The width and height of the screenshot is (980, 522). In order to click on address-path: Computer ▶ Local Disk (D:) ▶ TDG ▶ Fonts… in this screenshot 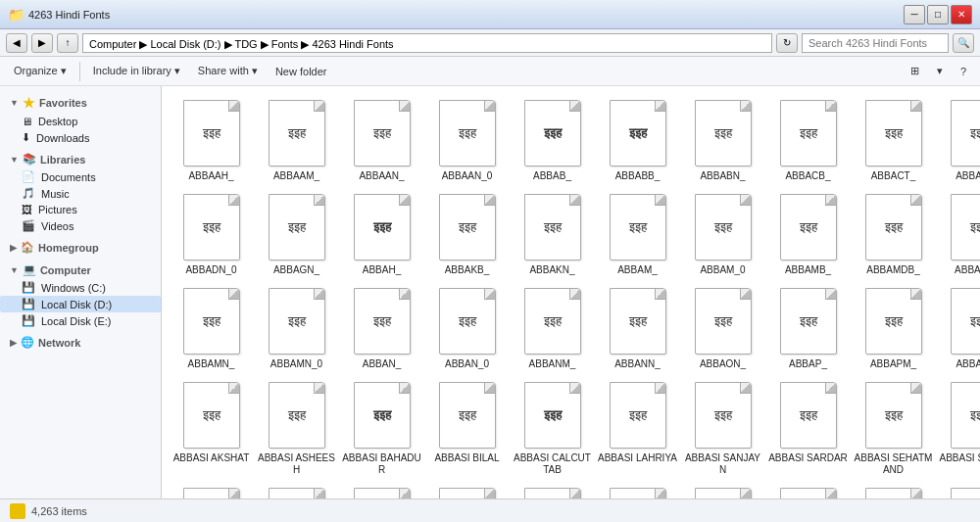, I will do `click(427, 43)`.